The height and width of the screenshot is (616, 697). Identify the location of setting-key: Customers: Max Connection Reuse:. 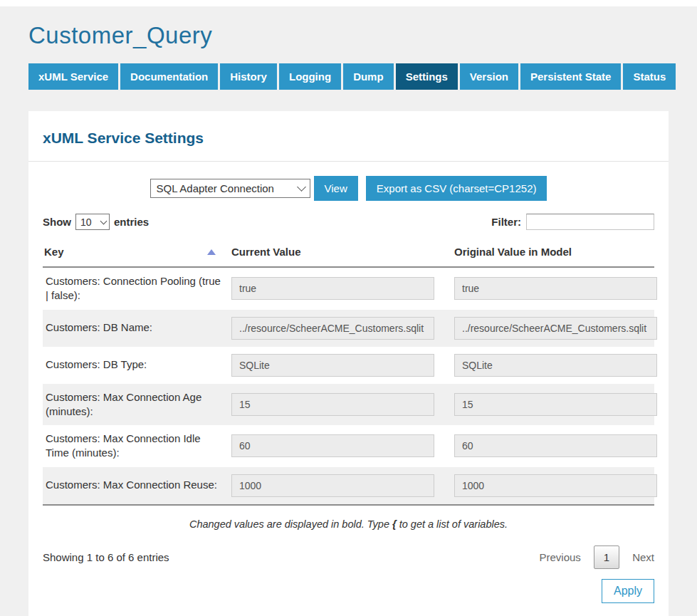
(135, 485).